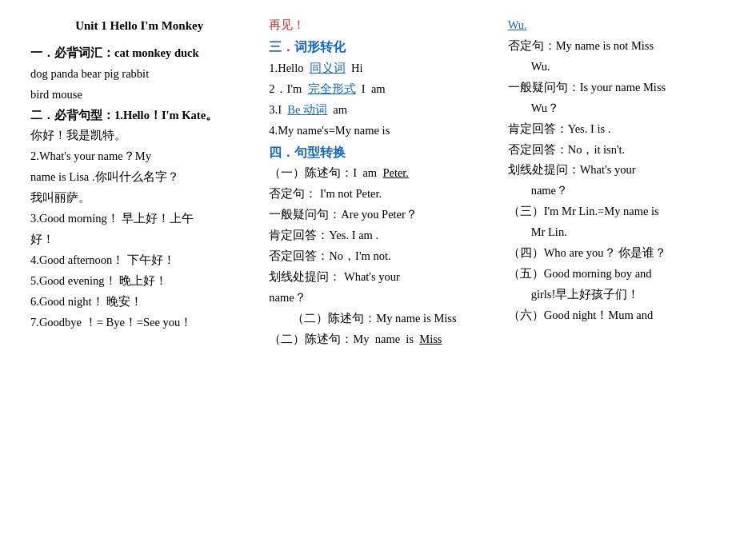 This screenshot has height=534, width=756. Describe the element at coordinates (617, 295) in the screenshot. I see `col3-indent-5: girls!早上好孩子们！` at that location.